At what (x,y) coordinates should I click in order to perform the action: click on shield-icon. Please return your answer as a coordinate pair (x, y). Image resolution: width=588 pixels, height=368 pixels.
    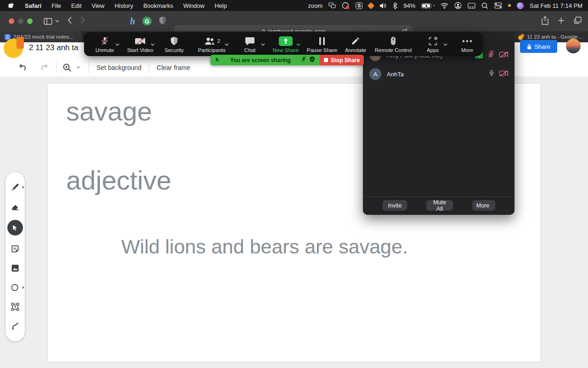
    Looking at the image, I should click on (174, 41).